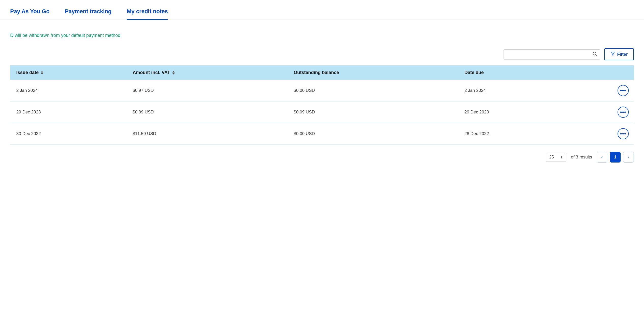  Describe the element at coordinates (322, 55) in the screenshot. I see `toolbar: Filter` at that location.